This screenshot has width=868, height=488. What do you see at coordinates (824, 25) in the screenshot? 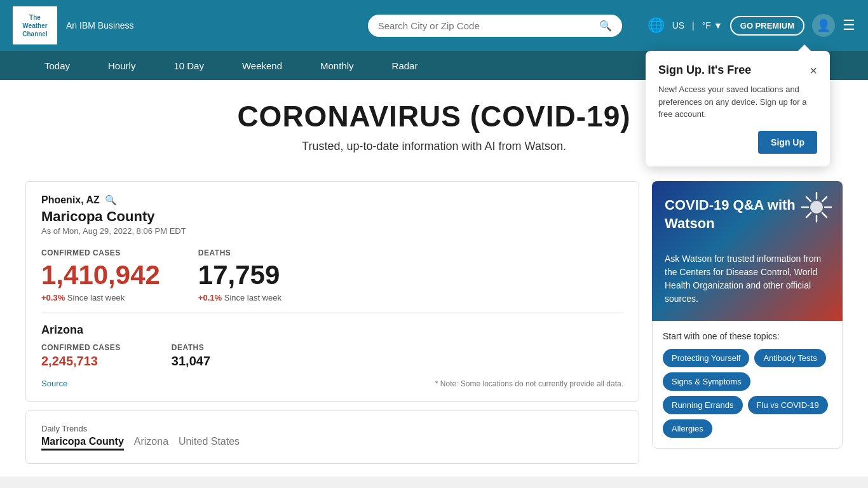
I see `user-icon: 👤` at bounding box center [824, 25].